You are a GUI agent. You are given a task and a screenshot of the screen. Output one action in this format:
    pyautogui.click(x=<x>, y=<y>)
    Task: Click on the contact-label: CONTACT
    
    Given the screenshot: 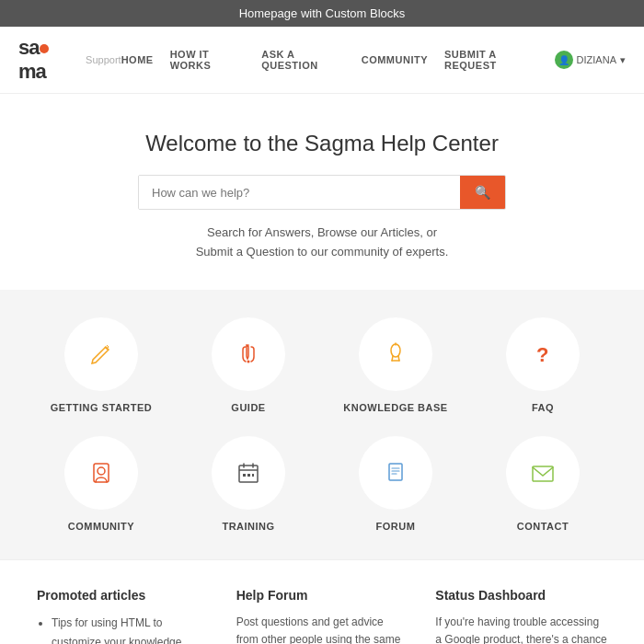 What is the action you would take?
    pyautogui.click(x=543, y=526)
    